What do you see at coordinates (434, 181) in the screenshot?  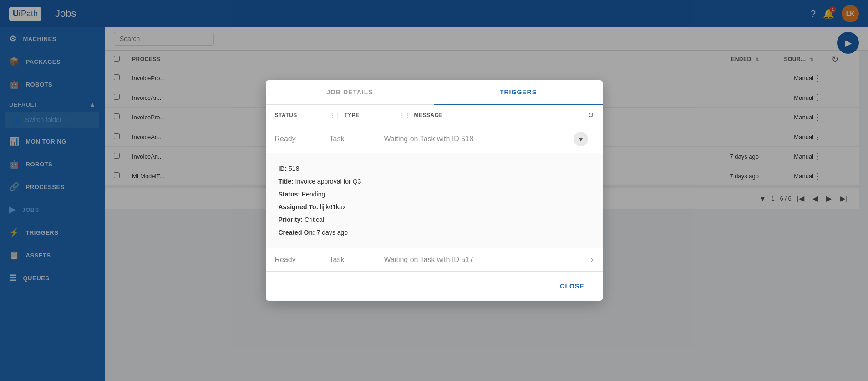 I see `detail-title: Title: Invoice approval for Q3` at bounding box center [434, 181].